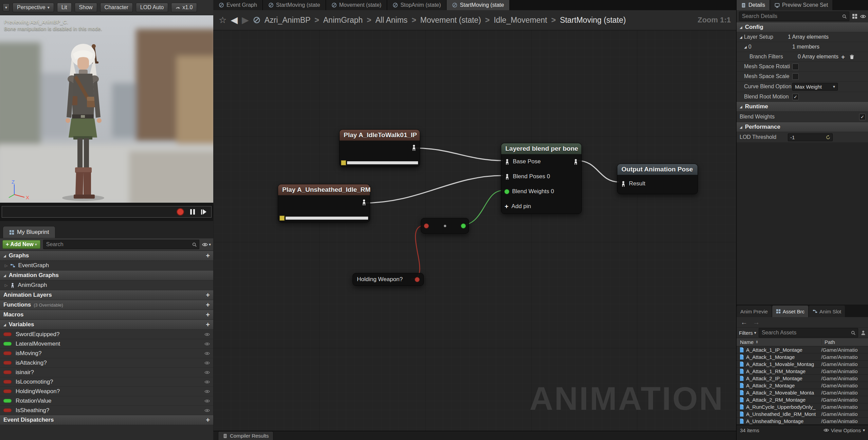 The image size is (868, 440). Describe the element at coordinates (753, 5) in the screenshot. I see `tab-details: Details` at that location.